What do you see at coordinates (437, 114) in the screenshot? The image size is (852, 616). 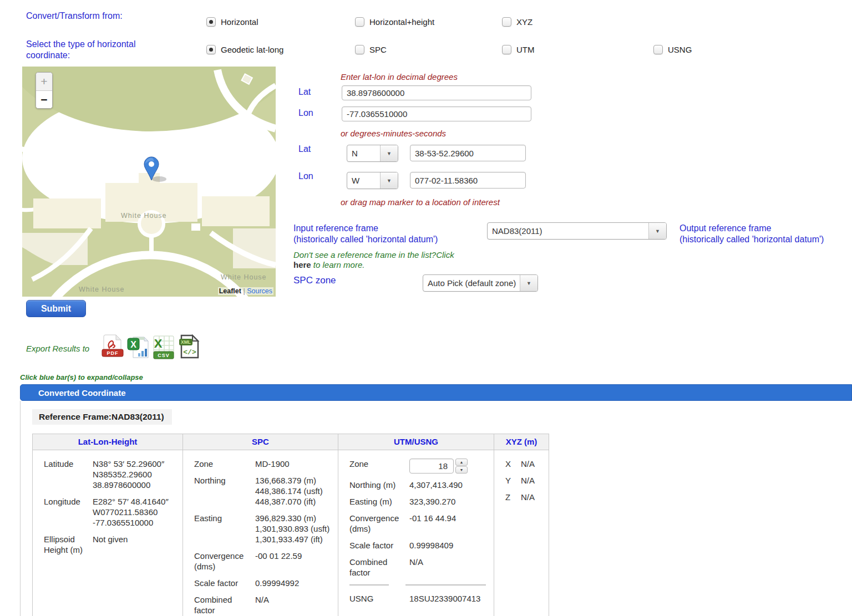 I see `lon-decimal-input` at bounding box center [437, 114].